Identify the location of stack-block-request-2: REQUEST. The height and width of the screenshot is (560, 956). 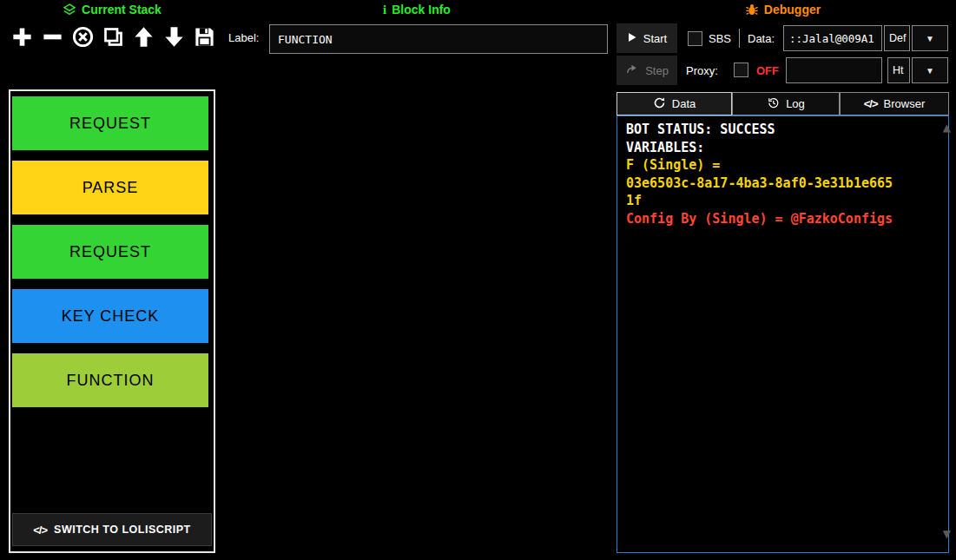
(110, 252).